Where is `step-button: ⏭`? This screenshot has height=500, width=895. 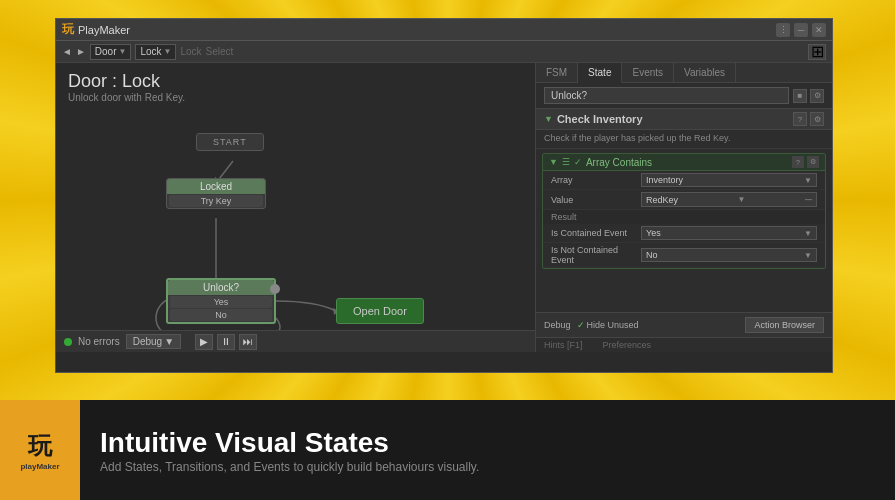 step-button: ⏭ is located at coordinates (248, 342).